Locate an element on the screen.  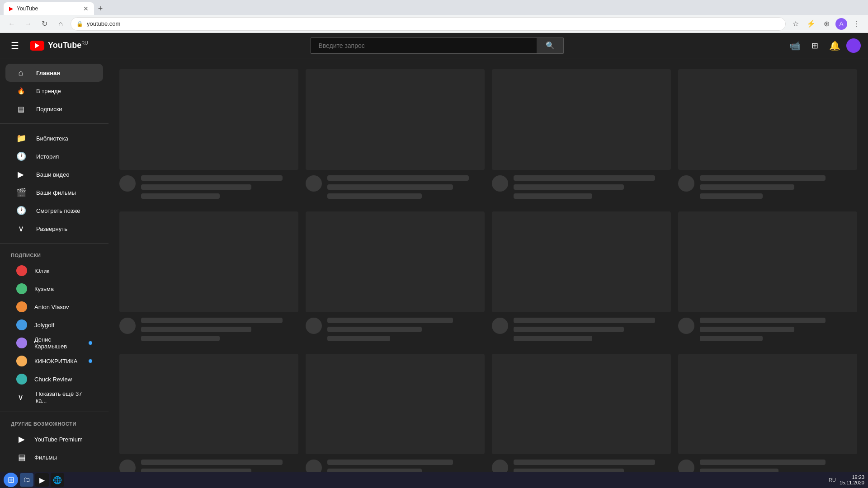
user-avatar is located at coordinates (854, 46).